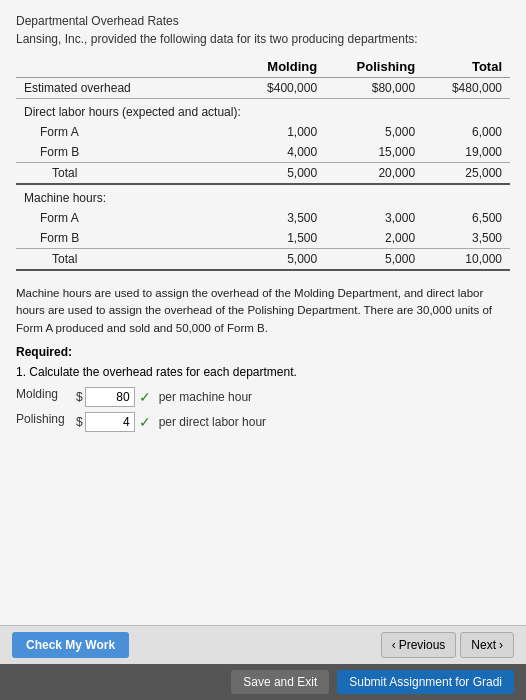 This screenshot has width=526, height=700. I want to click on footer-bar: Check My Work ‹ Previous Next ›, so click(263, 644).